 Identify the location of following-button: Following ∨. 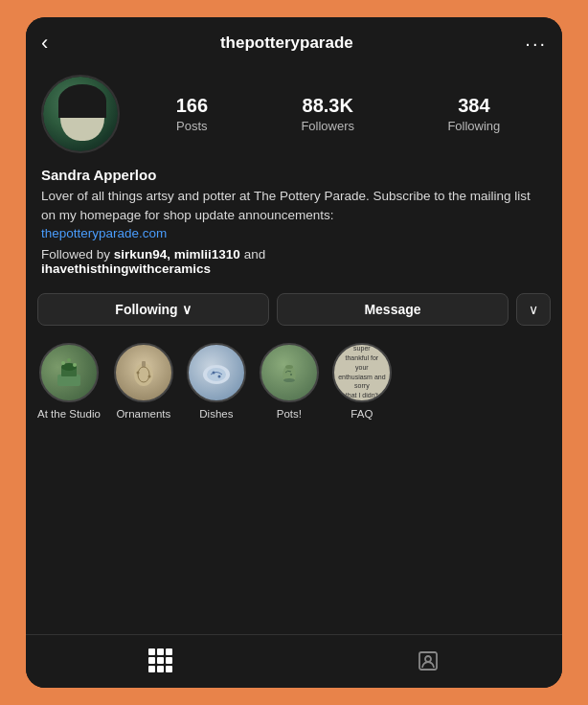
(153, 309).